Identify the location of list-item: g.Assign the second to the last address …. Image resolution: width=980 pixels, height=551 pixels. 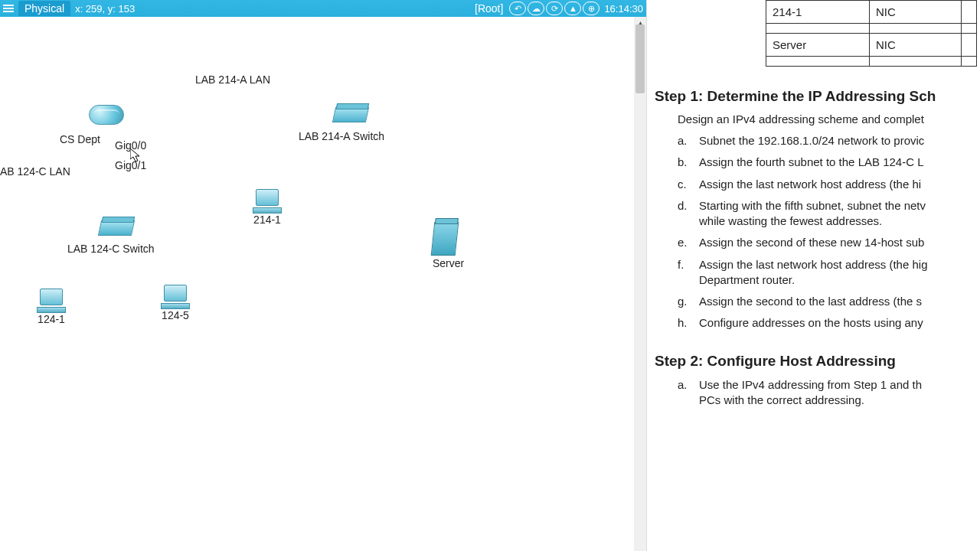
(828, 302).